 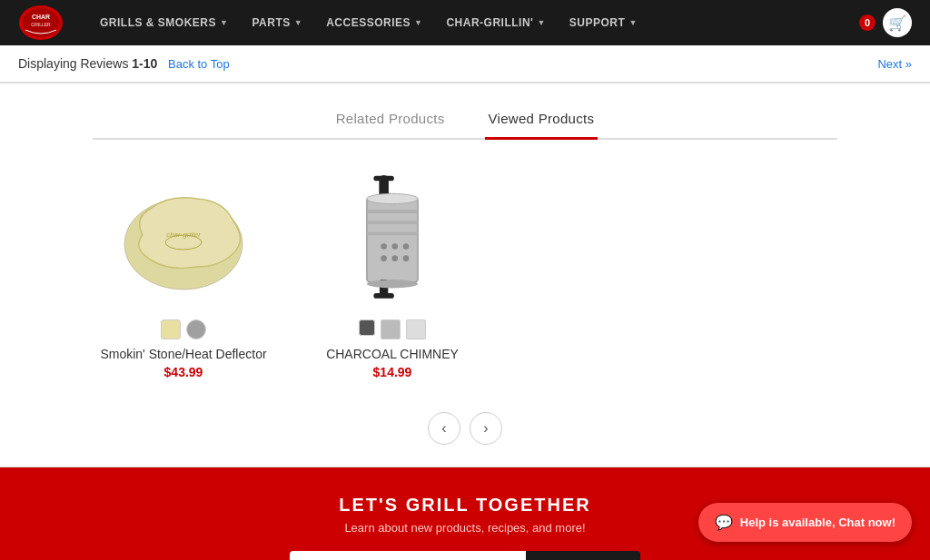 What do you see at coordinates (724, 523) in the screenshot?
I see `chat-bubble-icon: 💬` at bounding box center [724, 523].